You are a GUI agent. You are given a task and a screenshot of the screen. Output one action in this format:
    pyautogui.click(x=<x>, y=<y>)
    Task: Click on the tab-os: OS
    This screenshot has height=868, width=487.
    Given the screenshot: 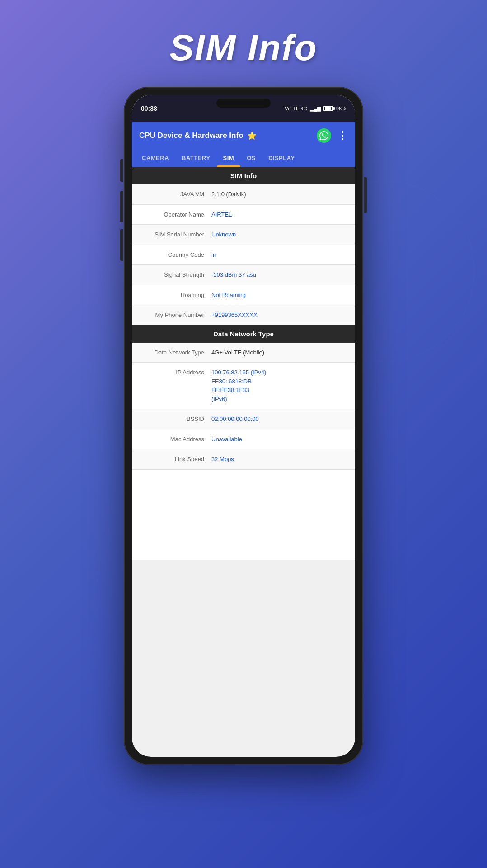 What is the action you would take?
    pyautogui.click(x=251, y=158)
    